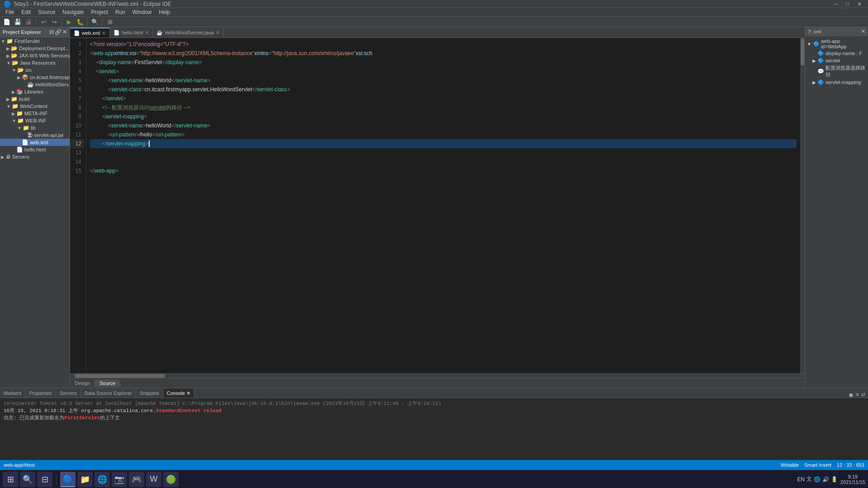  I want to click on undo-btn: ↩, so click(43, 22).